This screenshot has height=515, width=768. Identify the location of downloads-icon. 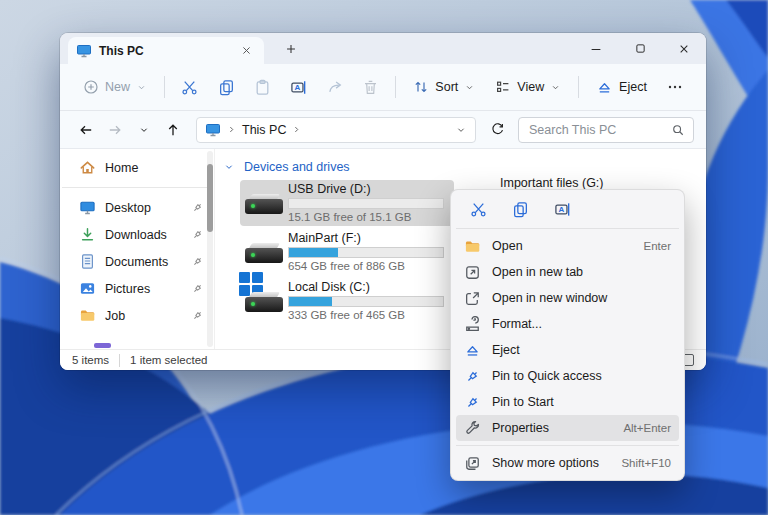
(88, 234).